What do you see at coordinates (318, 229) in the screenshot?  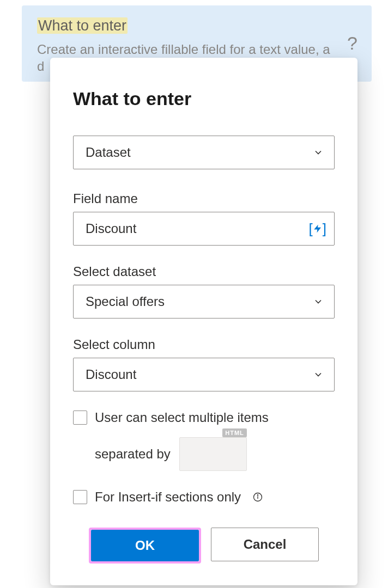 I see `dynamic-value-icon: []` at bounding box center [318, 229].